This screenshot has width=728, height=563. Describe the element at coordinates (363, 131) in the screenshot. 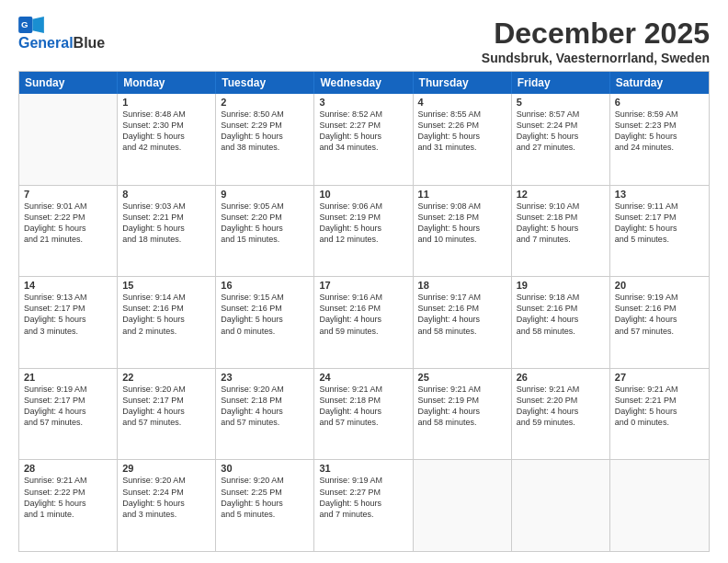

I see `day-info: Sunrise: 8:52 AM Sunset: 2:27 PM Dayligh…` at that location.